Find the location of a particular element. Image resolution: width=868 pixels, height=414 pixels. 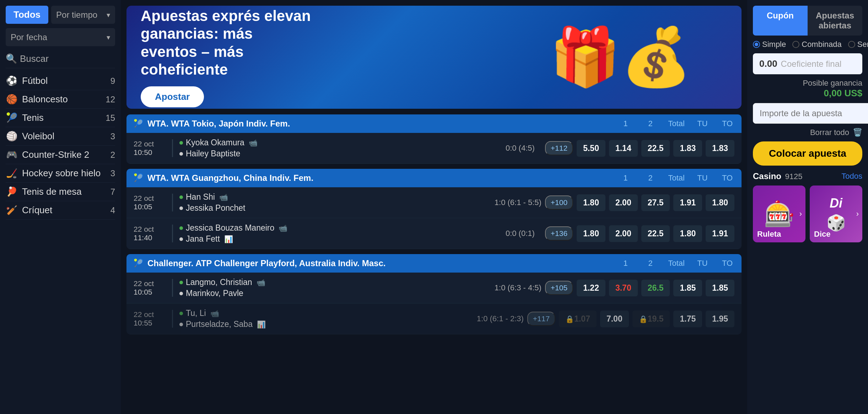

to-btn: 1.85 is located at coordinates (720, 288).